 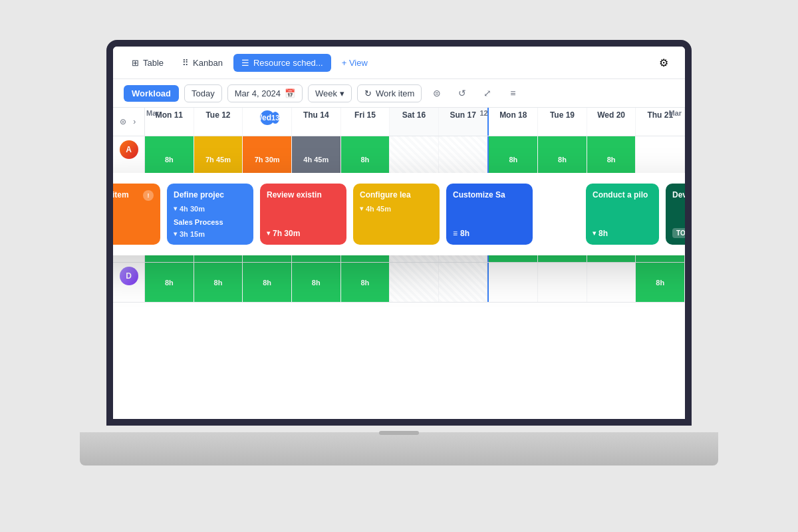 I want to click on month-label-mar1: Mar, so click(x=153, y=113).